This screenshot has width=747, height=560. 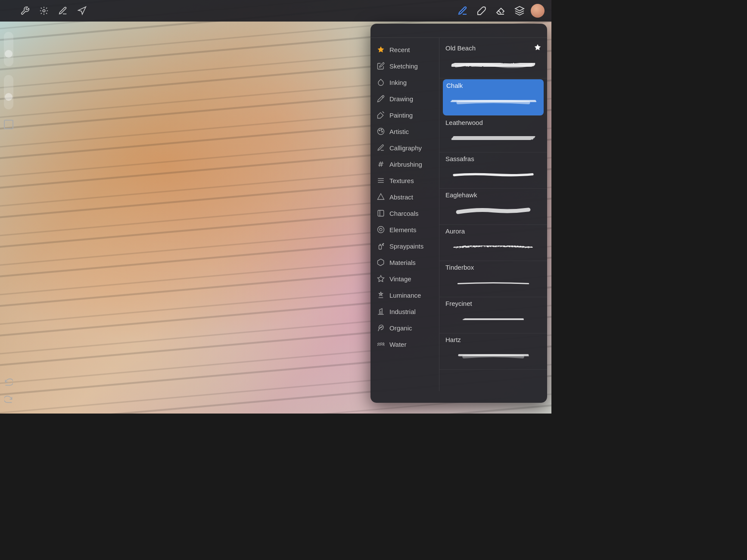 What do you see at coordinates (381, 328) in the screenshot?
I see `organic-category-icon` at bounding box center [381, 328].